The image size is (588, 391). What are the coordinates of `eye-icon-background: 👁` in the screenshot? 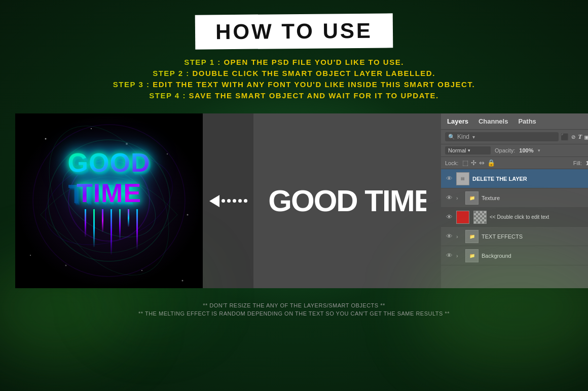 It's located at (449, 255).